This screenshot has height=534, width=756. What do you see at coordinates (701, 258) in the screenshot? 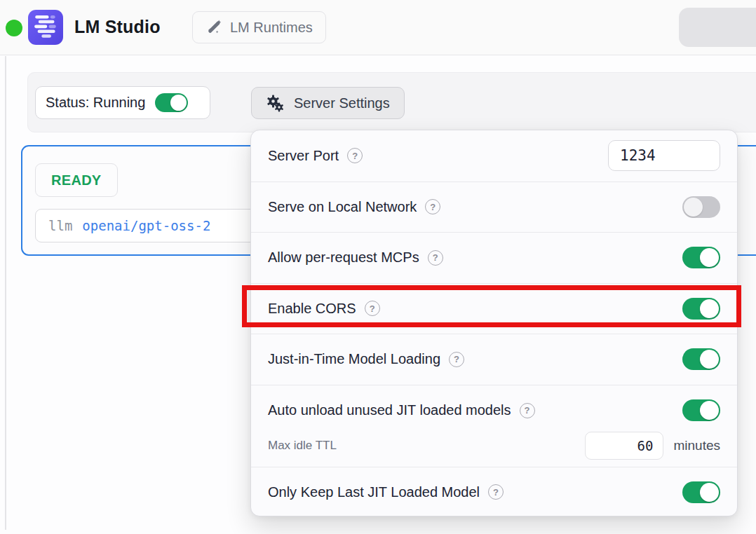
I see `allow-per-request-mcps-toggle` at bounding box center [701, 258].